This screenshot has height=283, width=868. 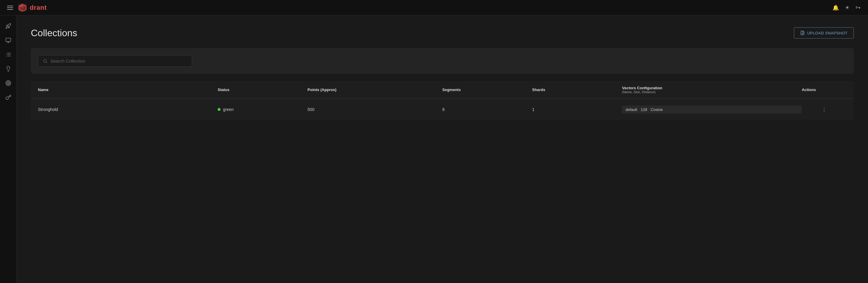 I want to click on theme-toggle-icon: ☀, so click(x=847, y=8).